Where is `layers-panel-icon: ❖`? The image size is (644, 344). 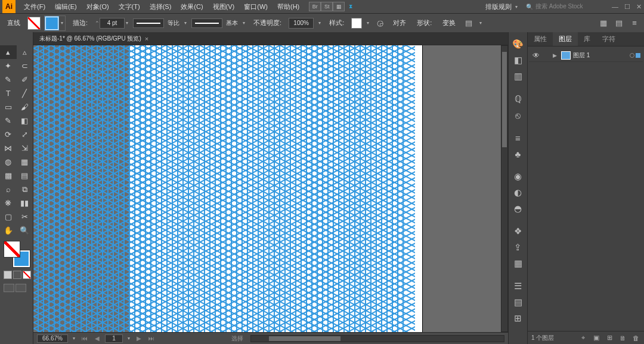 layers-panel-icon: ❖ is located at coordinates (518, 231).